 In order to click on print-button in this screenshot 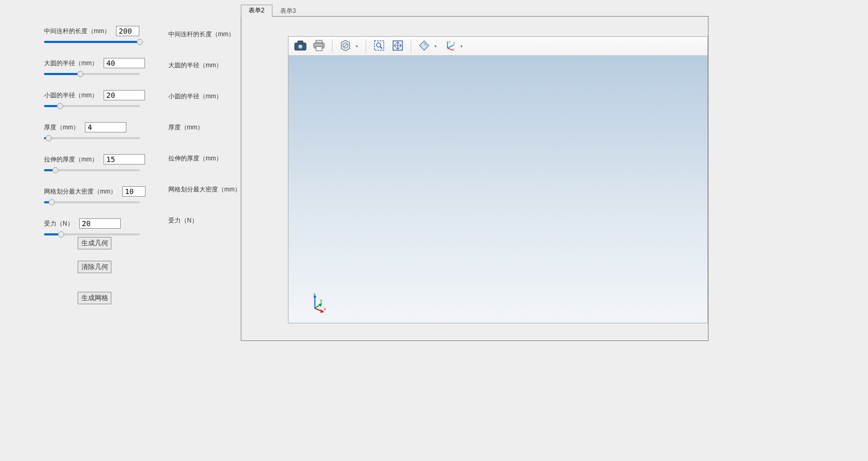, I will do `click(319, 46)`.